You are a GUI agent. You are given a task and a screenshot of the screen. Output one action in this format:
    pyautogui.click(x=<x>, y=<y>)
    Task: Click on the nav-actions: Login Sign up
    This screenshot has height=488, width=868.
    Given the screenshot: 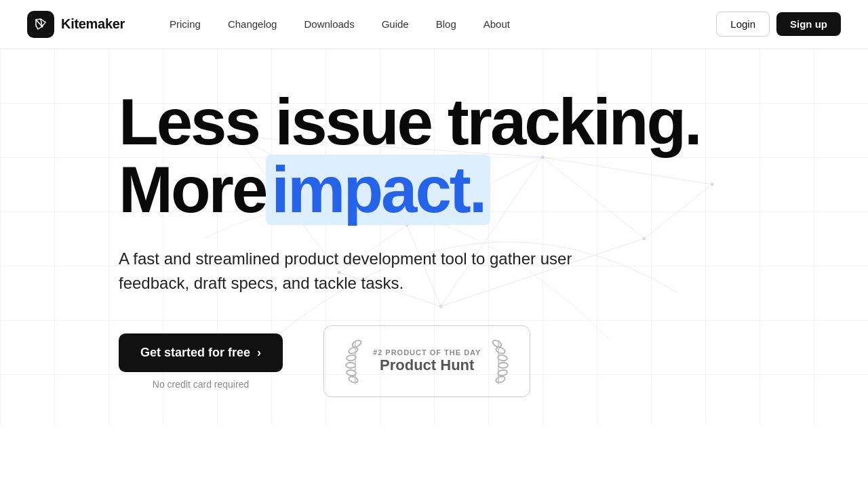 What is the action you would take?
    pyautogui.click(x=778, y=24)
    